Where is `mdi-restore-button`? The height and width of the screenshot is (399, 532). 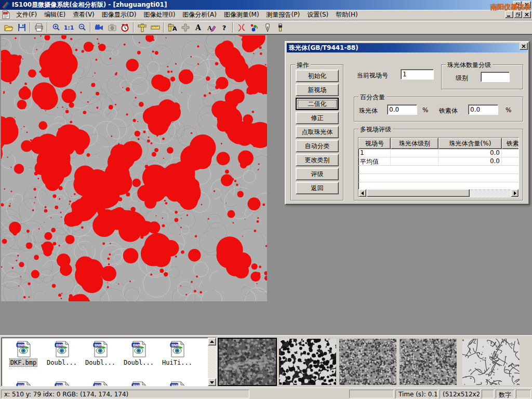 mdi-restore-button is located at coordinates (518, 15).